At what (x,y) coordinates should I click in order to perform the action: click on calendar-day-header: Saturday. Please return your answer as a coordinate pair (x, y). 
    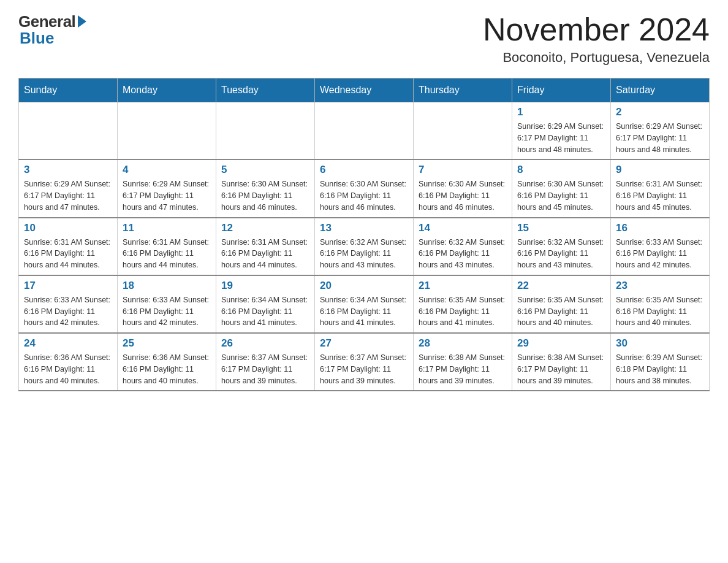
    Looking at the image, I should click on (661, 91).